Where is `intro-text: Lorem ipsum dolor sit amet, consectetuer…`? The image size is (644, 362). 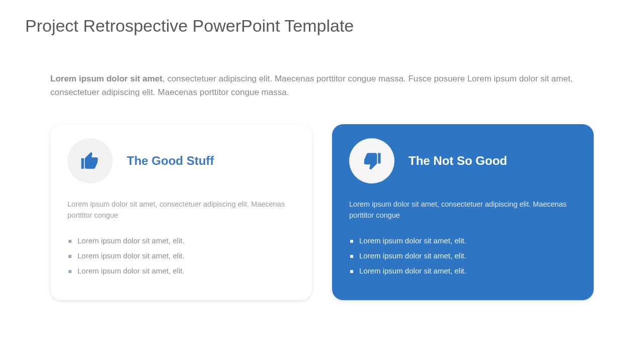
intro-text: Lorem ipsum dolor sit amet, consectetuer… is located at coordinates (319, 85).